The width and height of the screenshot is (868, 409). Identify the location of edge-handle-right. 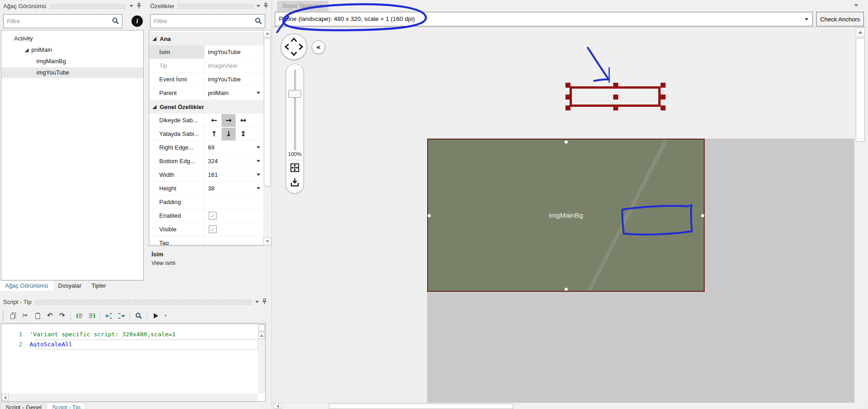
(702, 215).